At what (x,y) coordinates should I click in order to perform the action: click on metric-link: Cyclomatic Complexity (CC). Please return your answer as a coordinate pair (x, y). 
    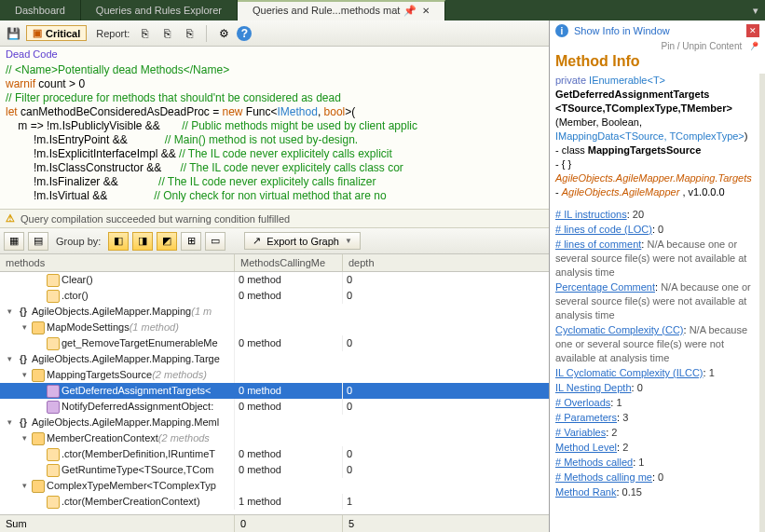
    Looking at the image, I should click on (620, 330).